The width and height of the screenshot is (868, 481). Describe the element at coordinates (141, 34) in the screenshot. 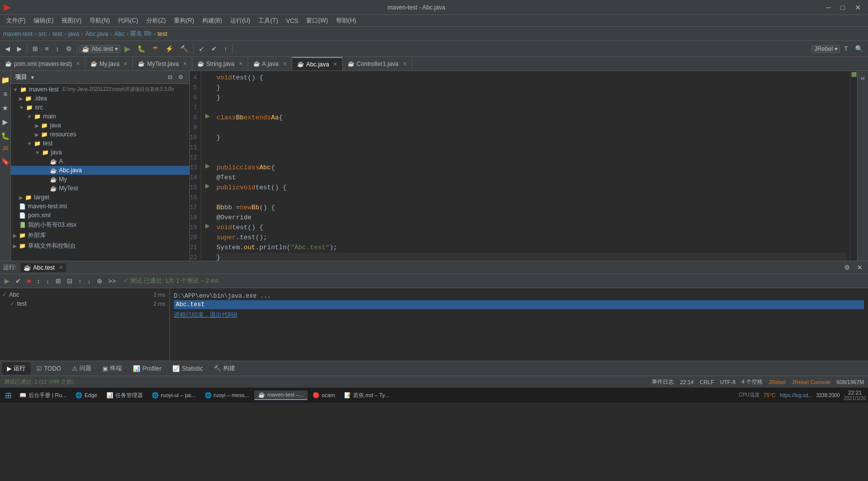

I see `nav-anon: 匿名 Bb` at that location.